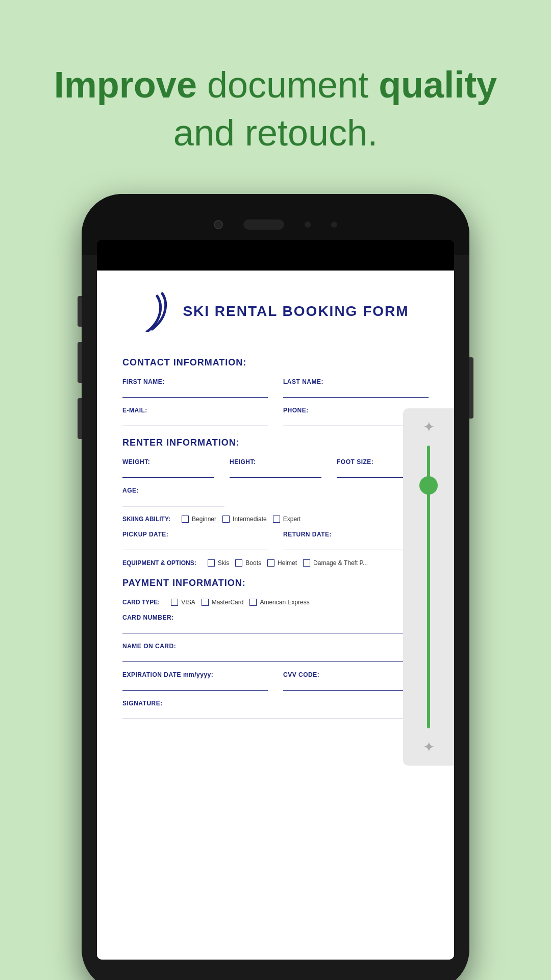  What do you see at coordinates (287, 563) in the screenshot?
I see `helmet-label: Helmet` at bounding box center [287, 563].